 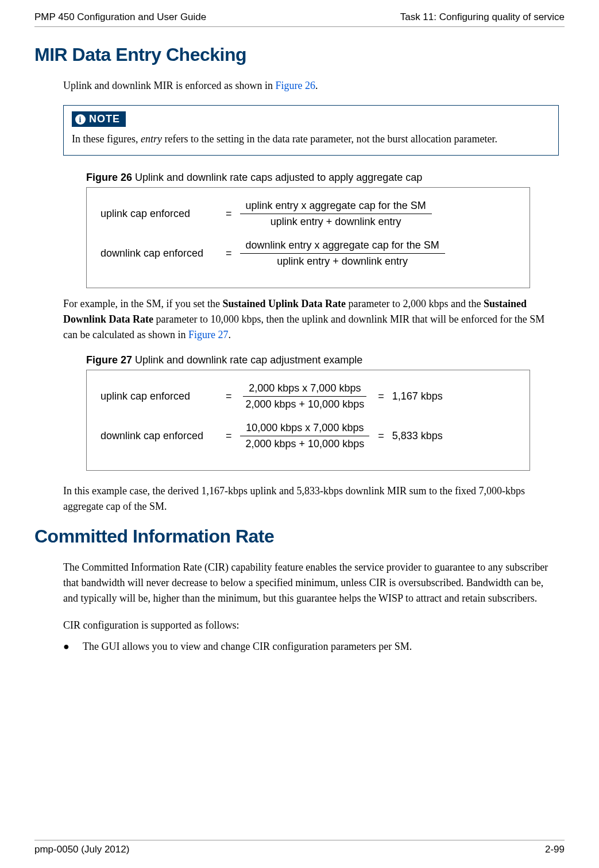 I want to click on task-title: Task 11: Configuring quality of service, so click(x=482, y=17).